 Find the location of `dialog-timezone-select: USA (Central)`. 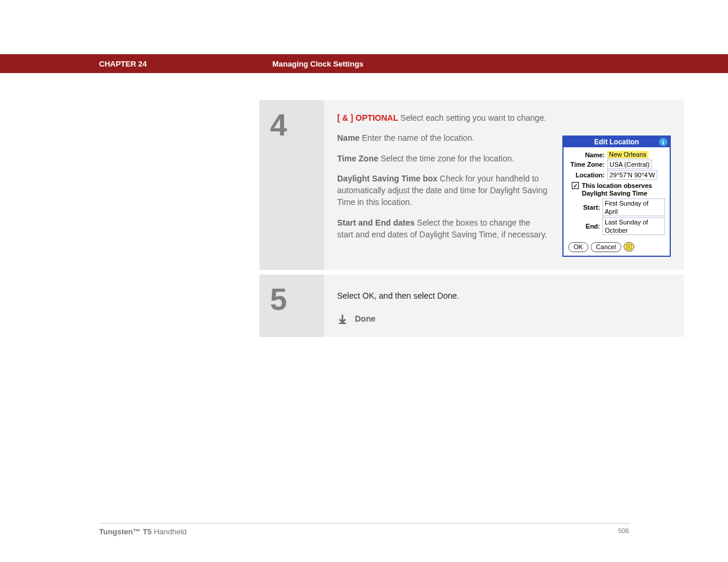

dialog-timezone-select: USA (Central) is located at coordinates (630, 164).